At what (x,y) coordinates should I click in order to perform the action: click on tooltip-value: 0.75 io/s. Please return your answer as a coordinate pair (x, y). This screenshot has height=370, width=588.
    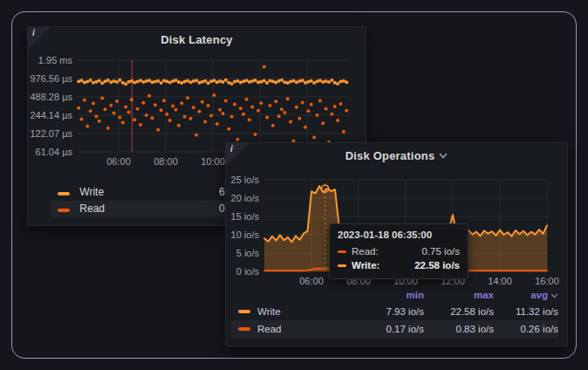
    Looking at the image, I should click on (419, 251).